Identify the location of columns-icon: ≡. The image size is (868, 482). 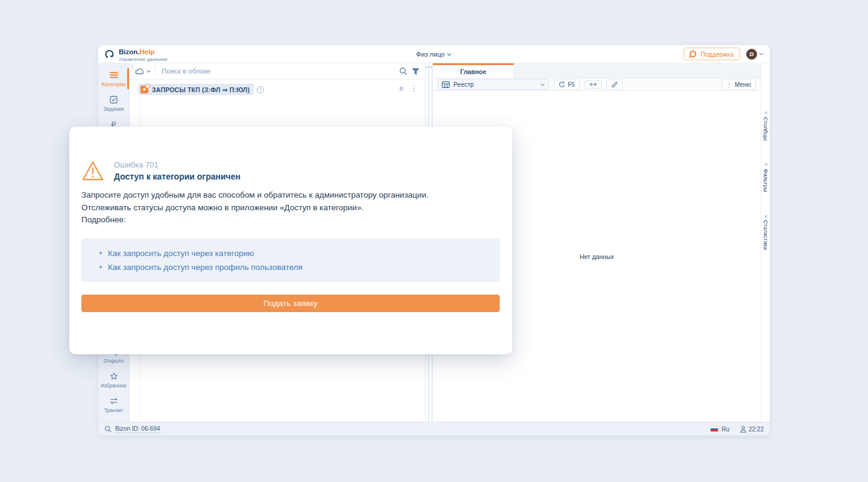
(766, 113).